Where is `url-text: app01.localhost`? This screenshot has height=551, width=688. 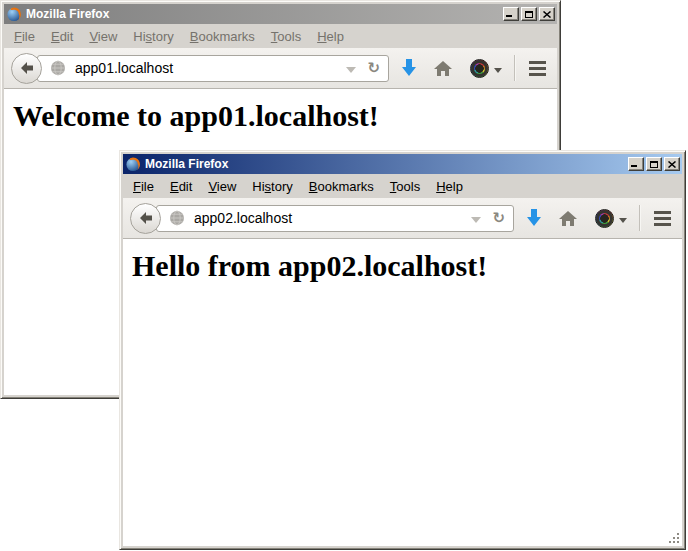
url-text: app01.localhost is located at coordinates (208, 68).